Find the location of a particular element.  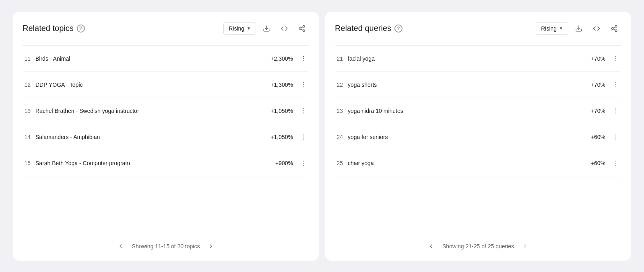

row-left: 25chair yoga is located at coordinates (354, 163).